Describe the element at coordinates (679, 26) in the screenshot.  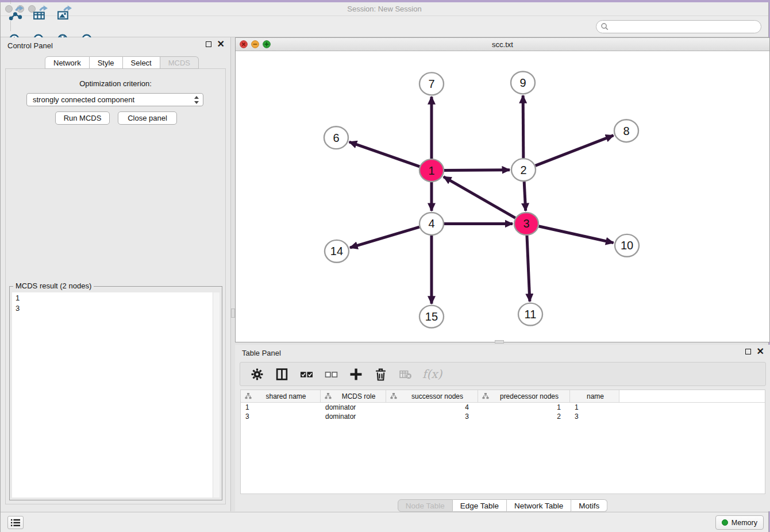
I see `search-field` at that location.